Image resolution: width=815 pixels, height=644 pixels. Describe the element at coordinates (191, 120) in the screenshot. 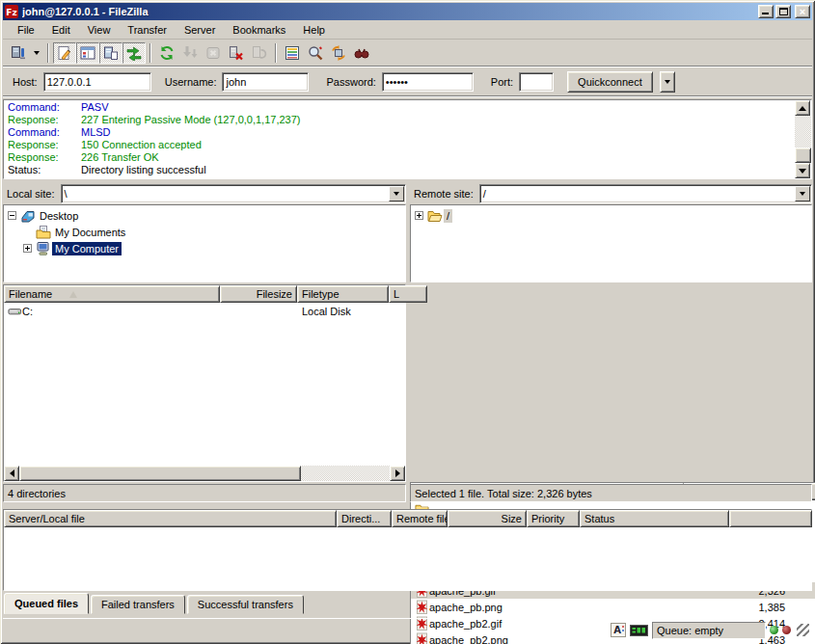

I see `log-line-text: 227 Entering Passive Mode (127,0,0,1,17,…` at that location.